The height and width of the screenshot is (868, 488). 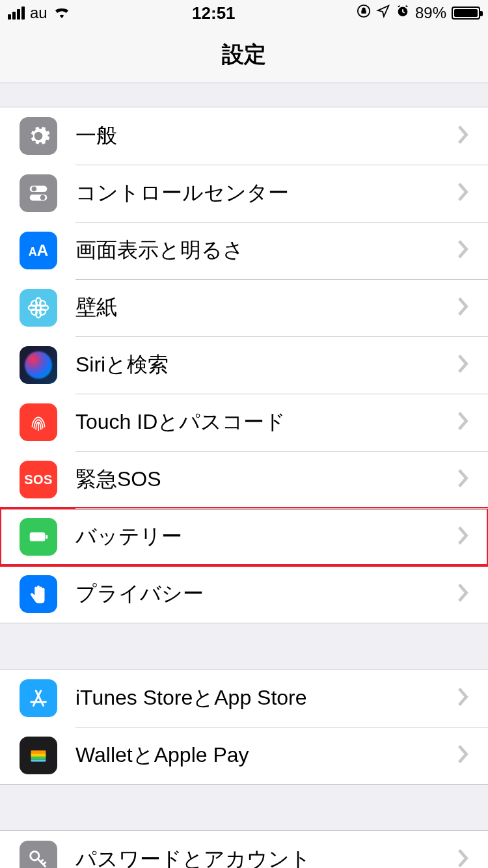 I want to click on row-label: iTunes StoreとApp Store, so click(x=267, y=698).